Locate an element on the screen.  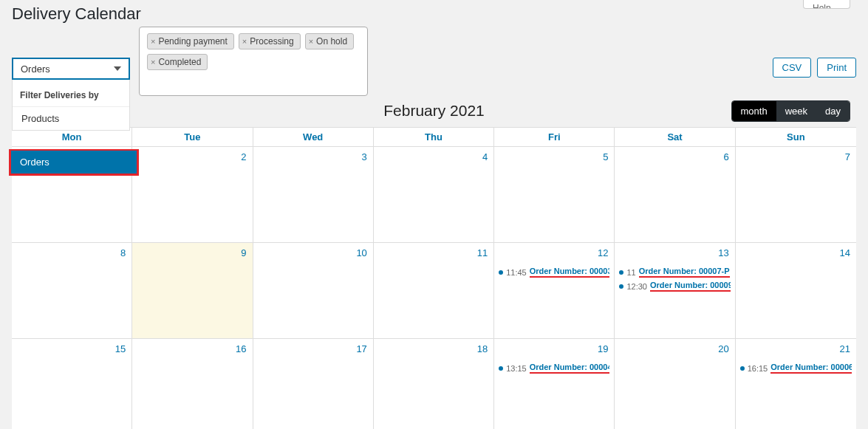
calendar-cell: 11 is located at coordinates (434, 291).